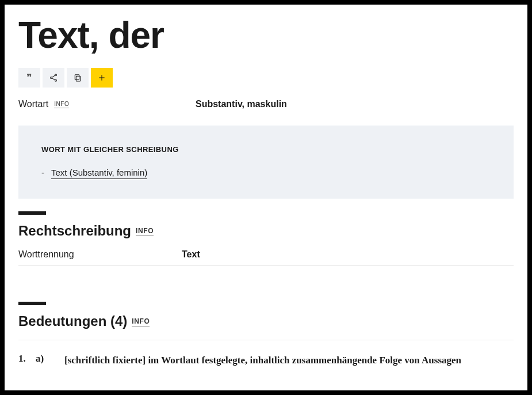 The width and height of the screenshot is (532, 395). I want to click on plus-icon, so click(102, 78).